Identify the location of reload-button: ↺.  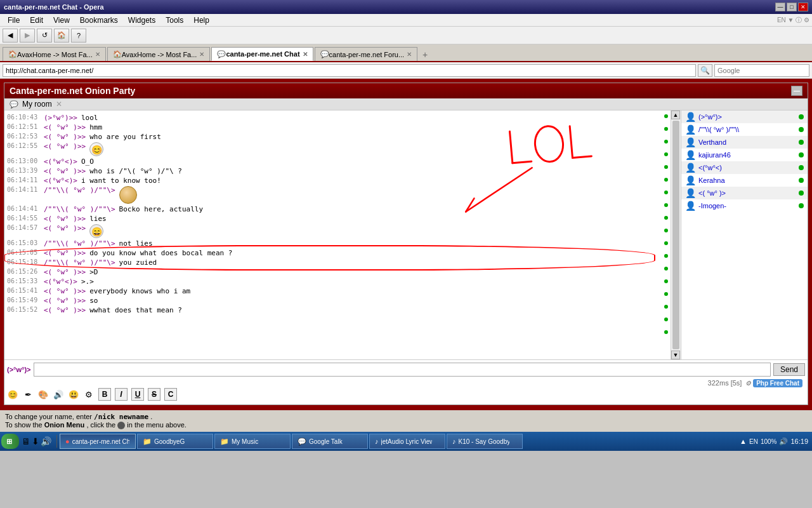
(44, 36).